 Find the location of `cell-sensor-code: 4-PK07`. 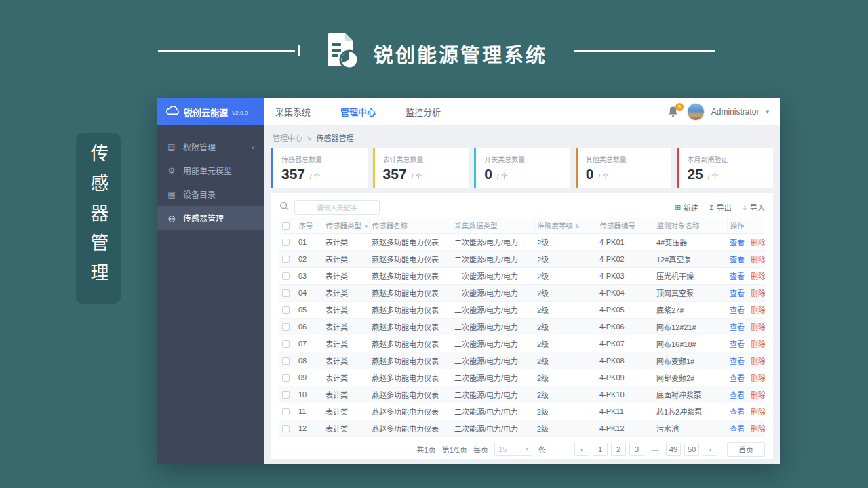

cell-sensor-code: 4-PK07 is located at coordinates (625, 343).